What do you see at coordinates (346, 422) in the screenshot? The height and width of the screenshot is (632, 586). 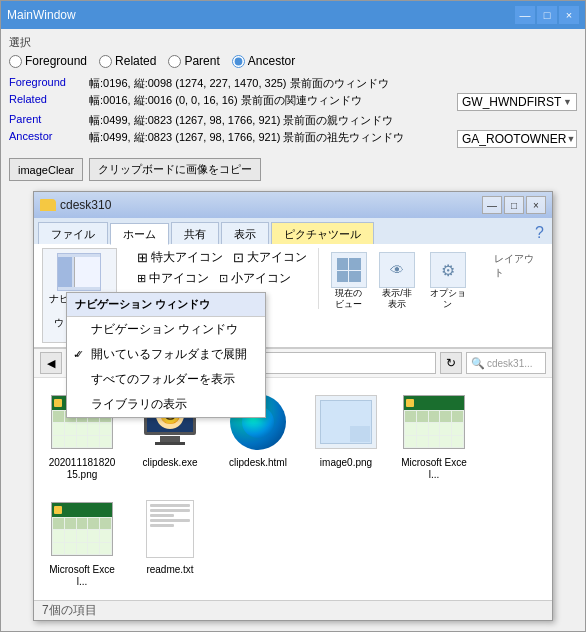 I see `thumb-image0` at bounding box center [346, 422].